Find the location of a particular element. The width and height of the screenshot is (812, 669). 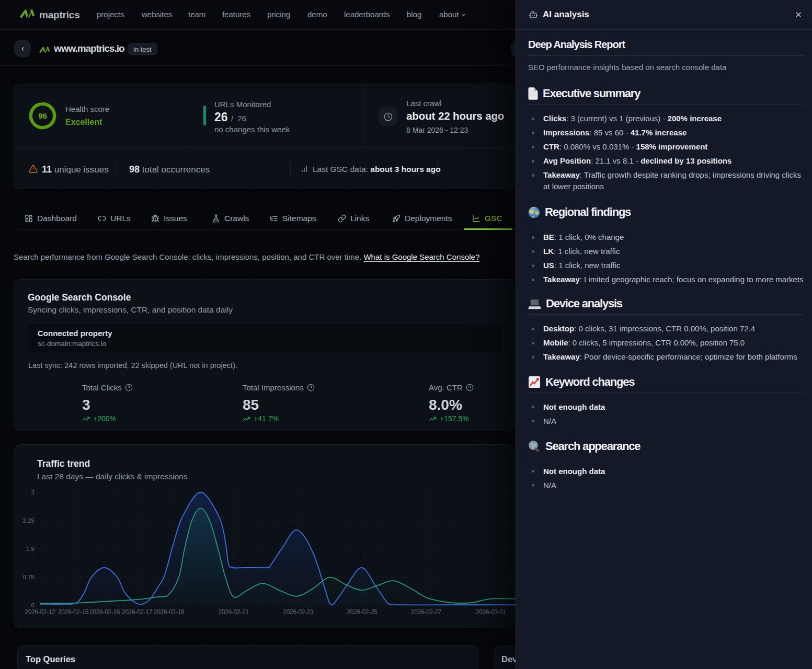

svg-text: 2.25 is located at coordinates (29, 521).